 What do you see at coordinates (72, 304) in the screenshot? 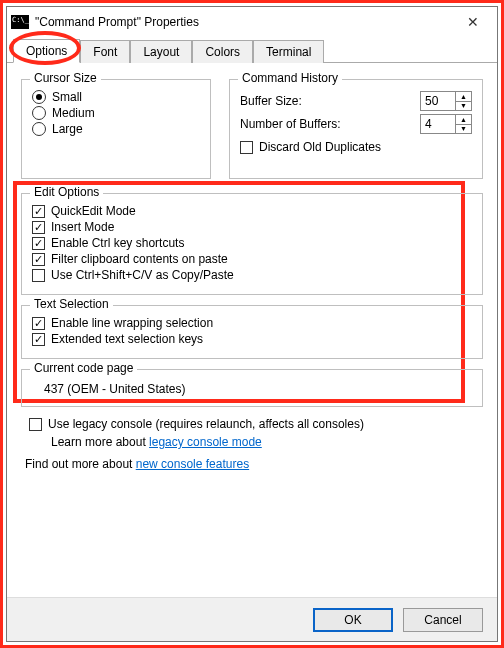
I see `text-selection-title: Text Selection` at bounding box center [72, 304].